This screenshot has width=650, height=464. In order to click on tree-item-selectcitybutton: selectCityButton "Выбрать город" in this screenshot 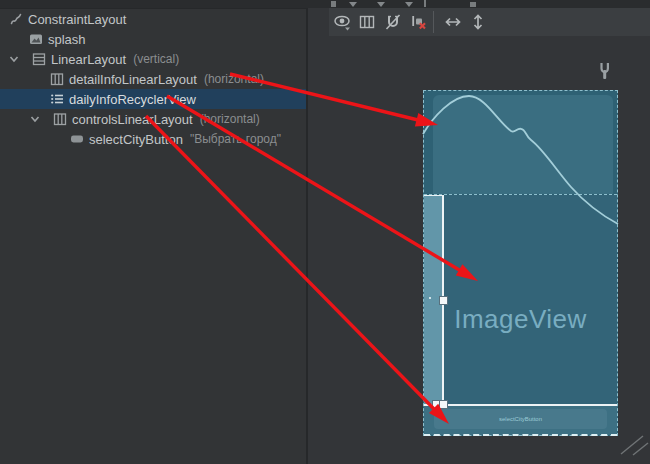, I will do `click(153, 139)`.